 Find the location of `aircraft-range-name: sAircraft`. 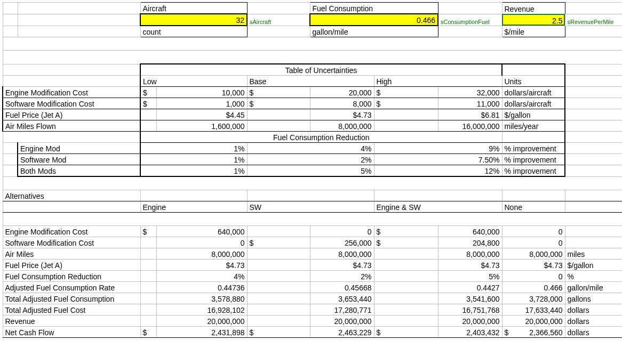

aircraft-range-name: sAircraft is located at coordinates (278, 20).